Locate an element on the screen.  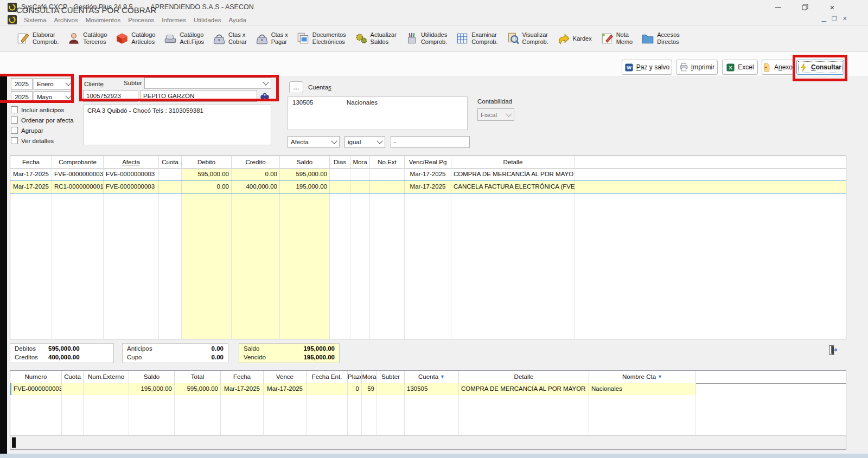
toolbar-button-utilidades-comprob: UtilidadesComprob. is located at coordinates (426, 38).